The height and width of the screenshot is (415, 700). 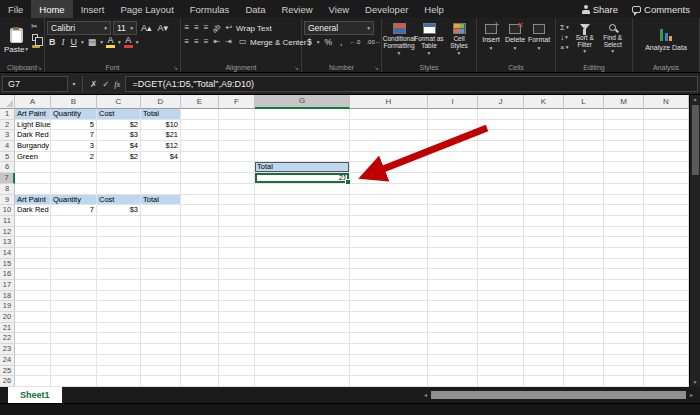 I want to click on cell-A25, so click(x=33, y=372).